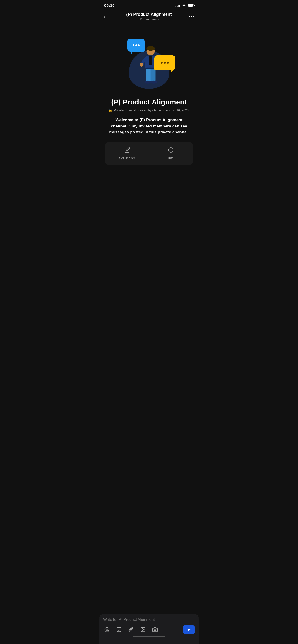 This screenshot has height=644, width=298. I want to click on set-header-label: Set Header, so click(127, 158).